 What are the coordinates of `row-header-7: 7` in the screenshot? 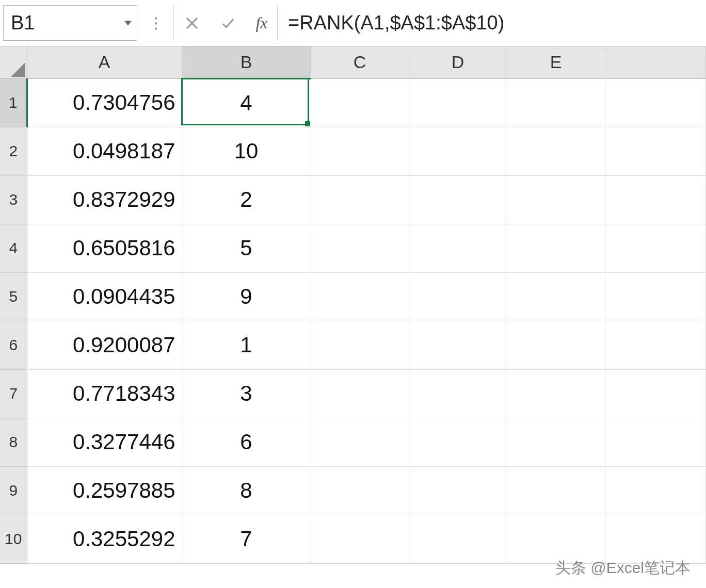 It's located at (13, 394).